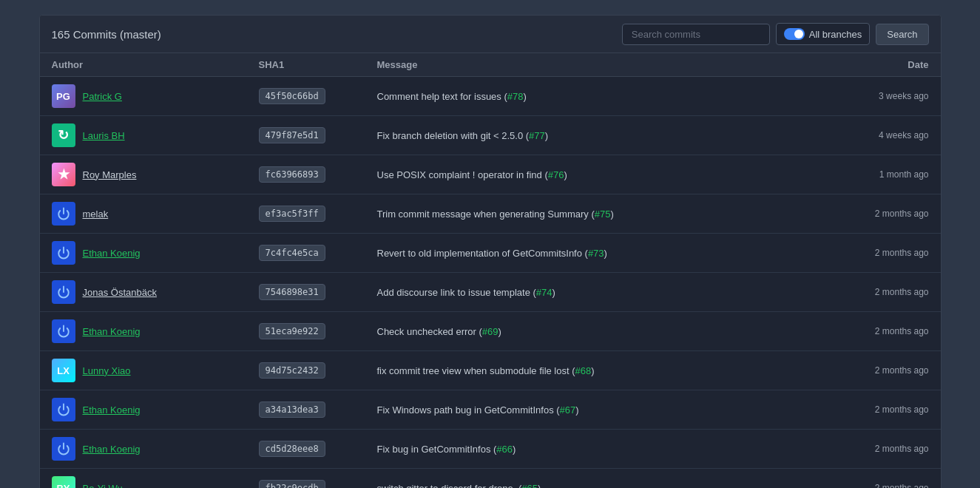  I want to click on sha-badge: 479f87e5d1, so click(292, 135).